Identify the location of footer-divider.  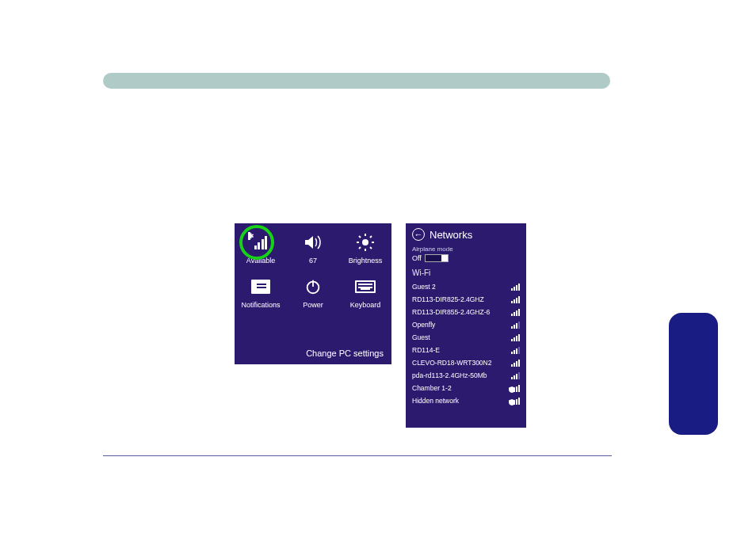
(357, 456).